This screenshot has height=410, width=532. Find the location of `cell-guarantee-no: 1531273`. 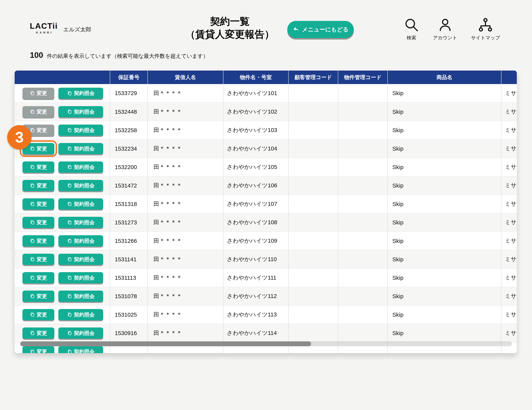

cell-guarantee-no: 1531273 is located at coordinates (129, 222).